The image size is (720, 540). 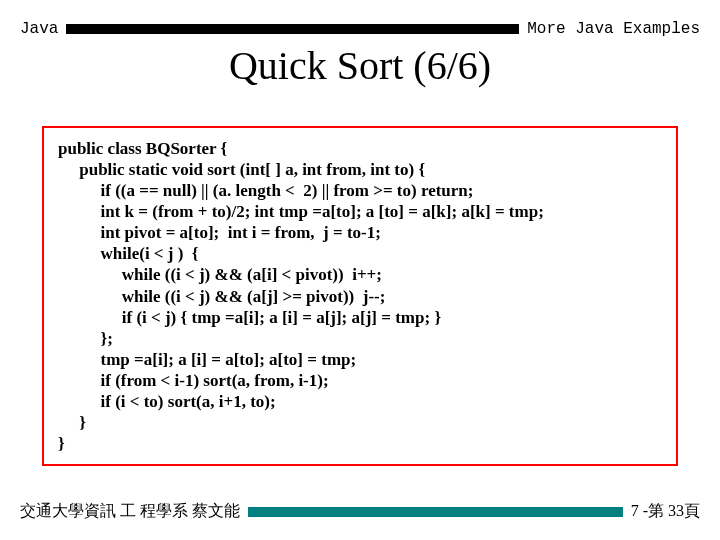 What do you see at coordinates (128, 254) in the screenshot?
I see `code-line: while(i < j ) {` at bounding box center [128, 254].